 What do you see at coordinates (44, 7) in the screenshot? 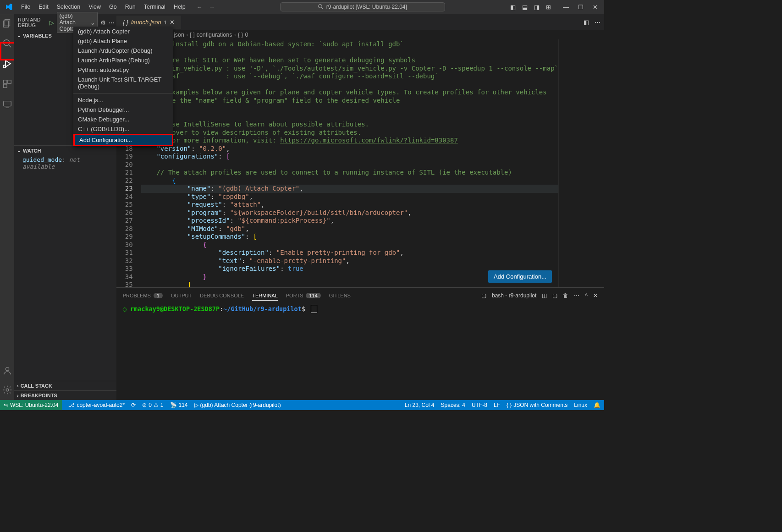
I see `menu-edit: Edit` at bounding box center [44, 7].